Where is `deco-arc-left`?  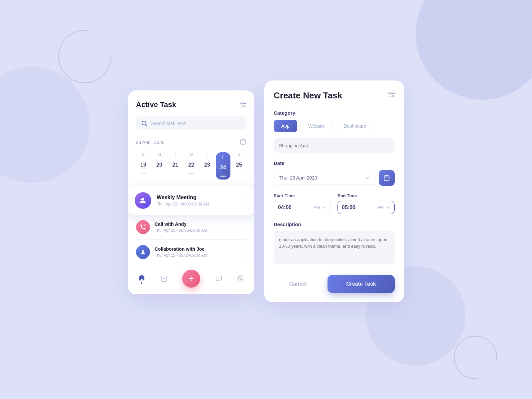
deco-arc-left is located at coordinates (85, 57).